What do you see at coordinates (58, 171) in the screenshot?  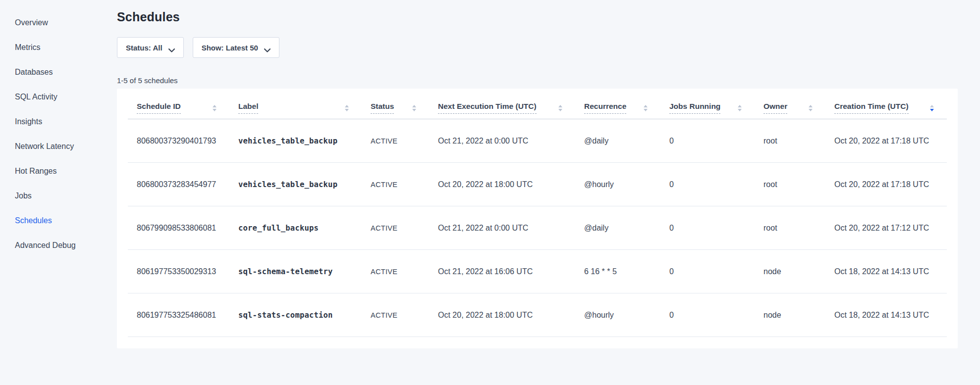 I see `sidebar-item-hot-ranges: Hot Ranges` at bounding box center [58, 171].